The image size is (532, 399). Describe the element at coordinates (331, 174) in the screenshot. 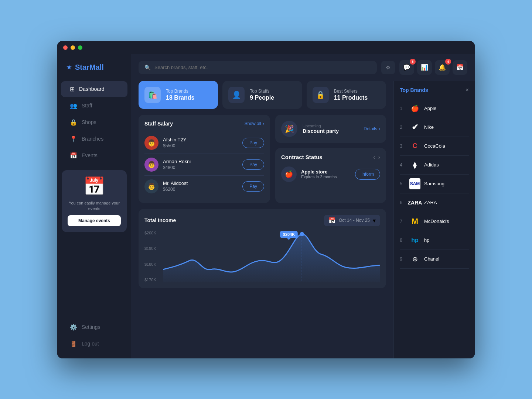

I see `contract-item: 🍎 Apple store Expires in 2 months Inform` at that location.